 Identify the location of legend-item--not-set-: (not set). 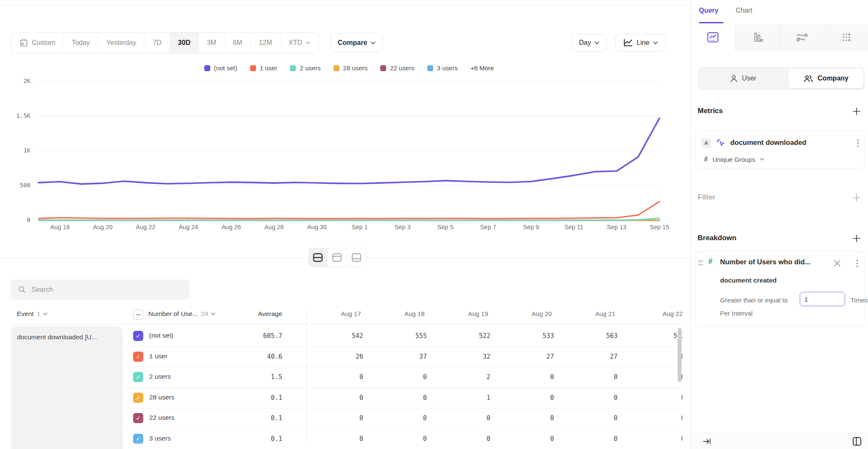
(221, 68).